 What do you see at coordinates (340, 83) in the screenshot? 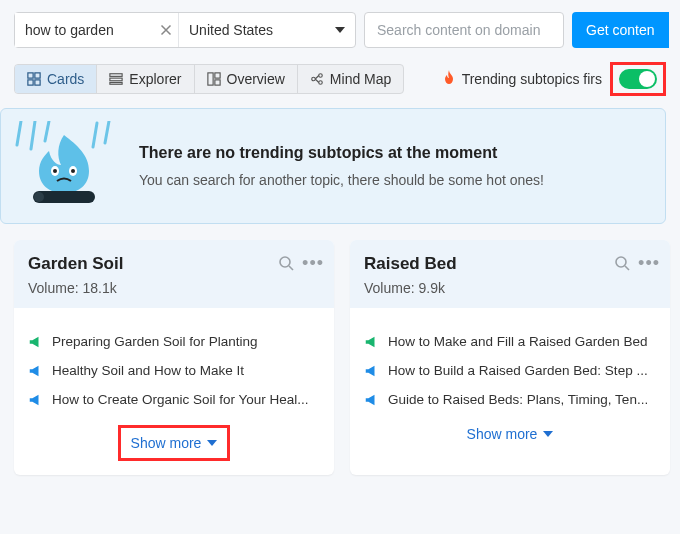
I see `view-tabs-row: Cards Explorer Overview Mind Map Trendin…` at bounding box center [340, 83].